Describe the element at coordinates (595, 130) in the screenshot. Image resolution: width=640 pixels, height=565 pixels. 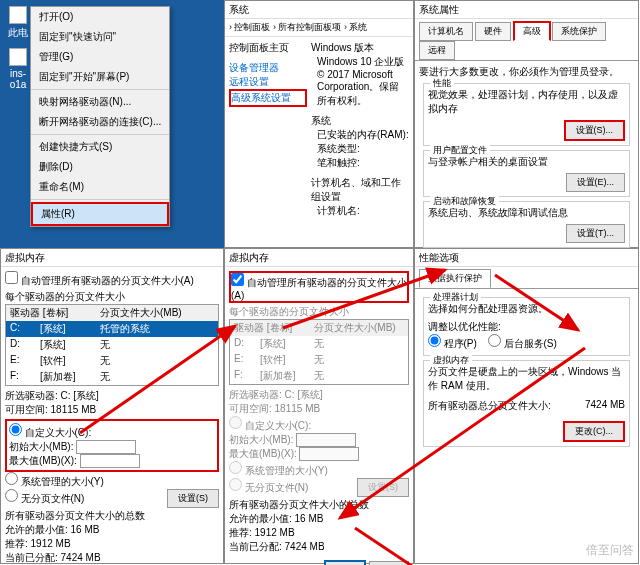
I see `perf-settings-button: 设置(S)...` at that location.